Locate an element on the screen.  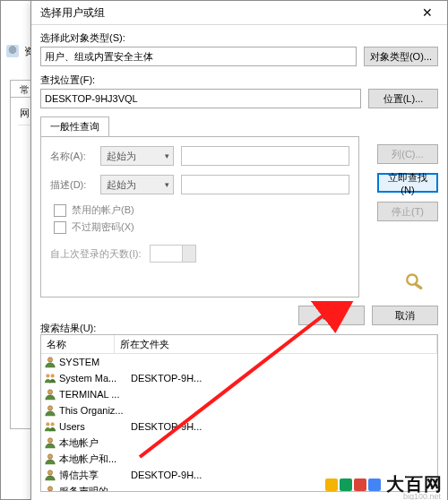
object-type-label: 选择此对象类型(S): is located at coordinates (239, 38).